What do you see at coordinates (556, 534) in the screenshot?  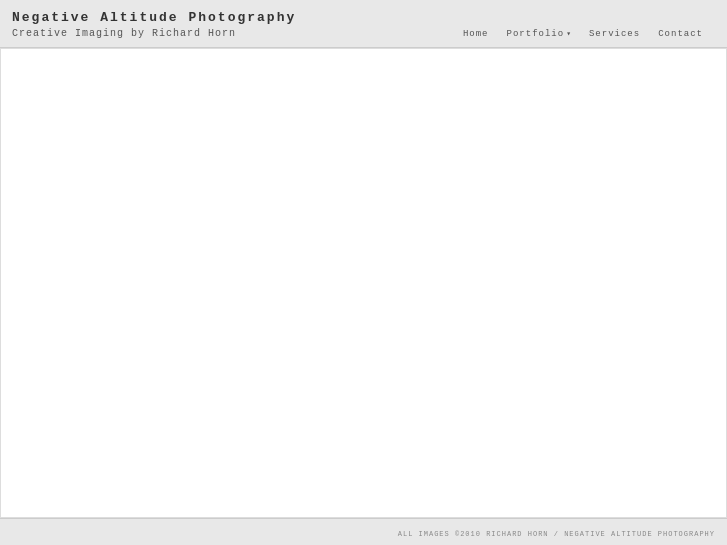 I see `footer-copyright: All images ©2010 RICHARD HORN / NEGATIVE…` at bounding box center [556, 534].